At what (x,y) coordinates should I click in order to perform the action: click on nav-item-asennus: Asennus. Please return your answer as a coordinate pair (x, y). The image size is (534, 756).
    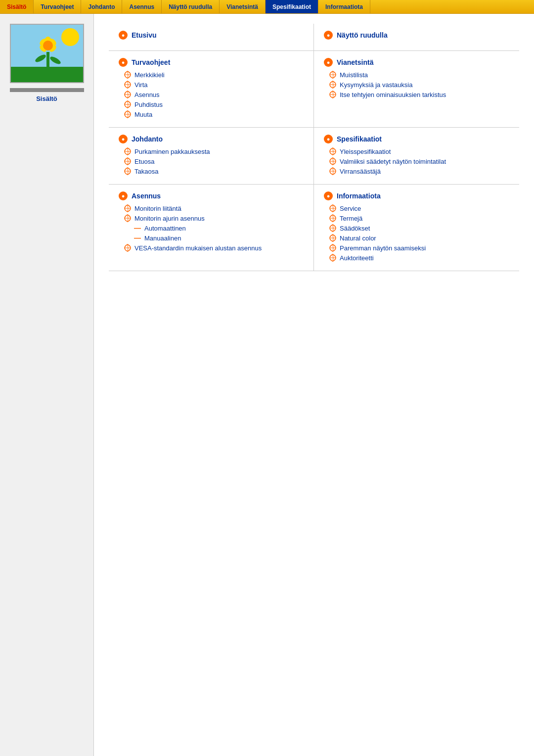
    Looking at the image, I should click on (142, 7).